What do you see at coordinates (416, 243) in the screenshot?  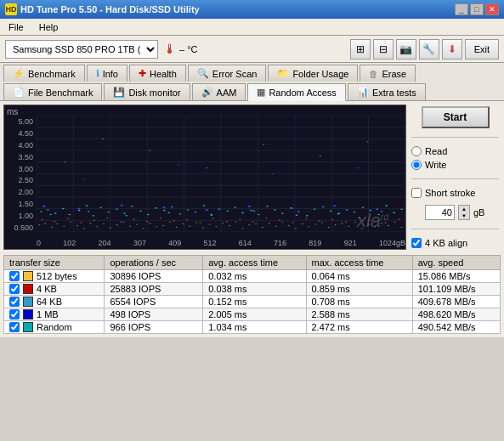 I see `align-checkbox` at bounding box center [416, 243].